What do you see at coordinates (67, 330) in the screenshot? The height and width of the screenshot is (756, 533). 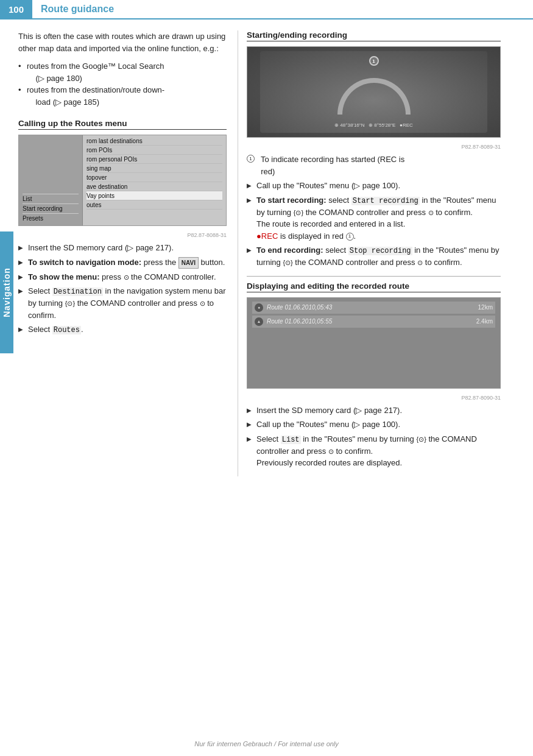 I see `routes-mono: Routes` at bounding box center [67, 330].